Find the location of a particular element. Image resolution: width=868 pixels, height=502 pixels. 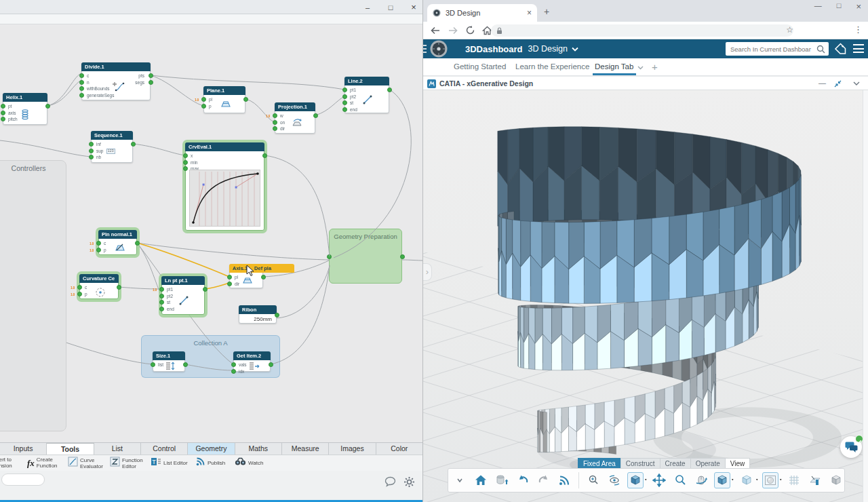

publish-rss-icon is located at coordinates (564, 480).